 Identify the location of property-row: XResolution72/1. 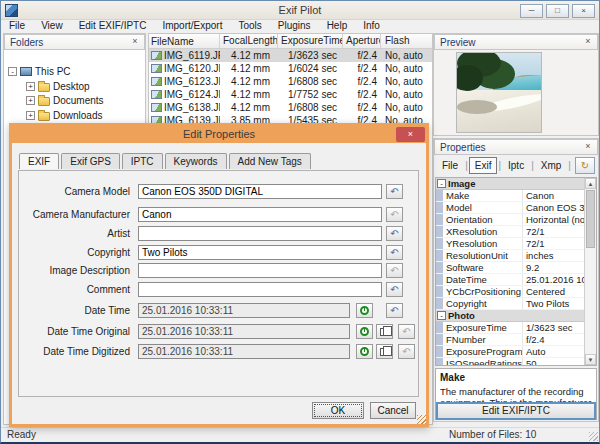
(516, 232).